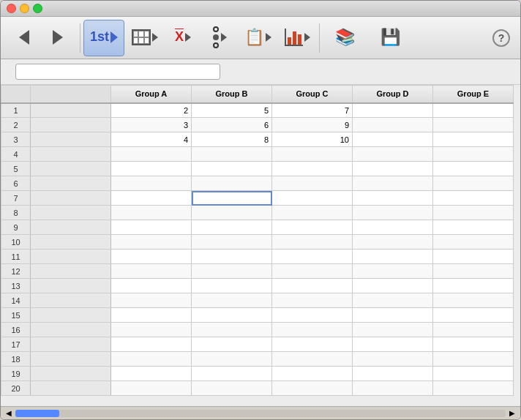  Describe the element at coordinates (393, 257) in the screenshot. I see `cell-11-d` at that location.